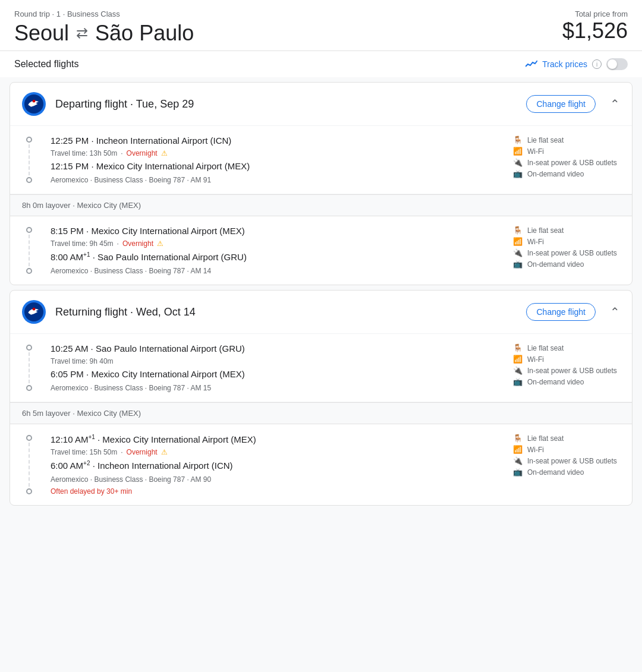  Describe the element at coordinates (166, 312) in the screenshot. I see `returning-date-text: Wed, Oct 14` at that location.